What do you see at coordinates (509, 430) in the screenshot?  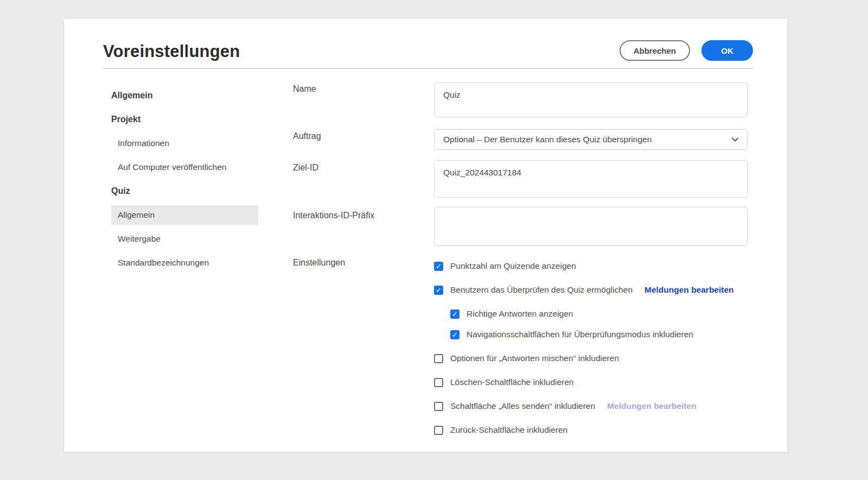 I see `checkbox-label: Zurück-Schaltfläche inkludieren` at bounding box center [509, 430].